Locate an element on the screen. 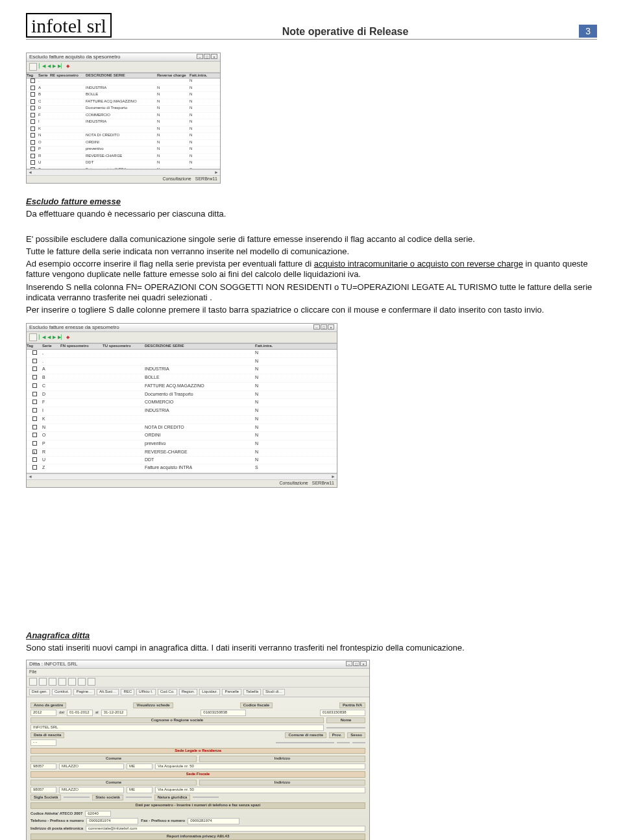 This screenshot has width=623, height=840. para: Per inserire o togliere S dalle colonne … is located at coordinates (312, 310).